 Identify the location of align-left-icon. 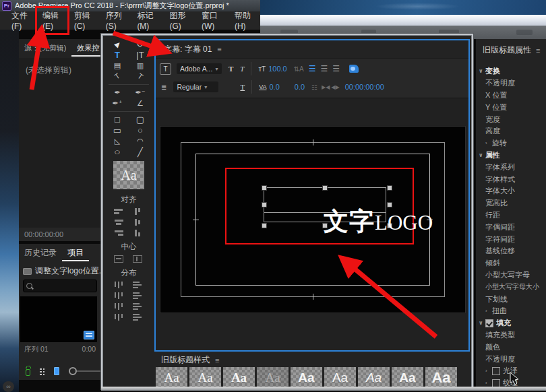
(119, 211).